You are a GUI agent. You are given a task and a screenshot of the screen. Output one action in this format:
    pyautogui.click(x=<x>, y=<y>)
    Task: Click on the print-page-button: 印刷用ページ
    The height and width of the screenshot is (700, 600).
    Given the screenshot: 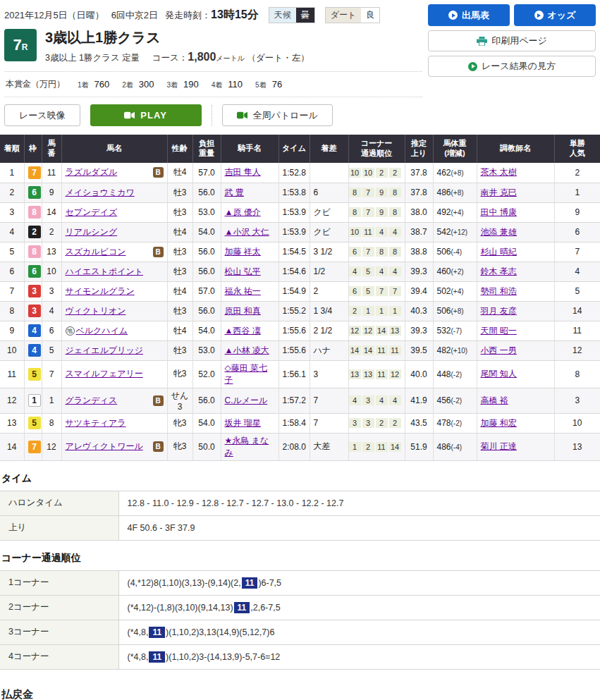 What is the action you would take?
    pyautogui.click(x=512, y=41)
    